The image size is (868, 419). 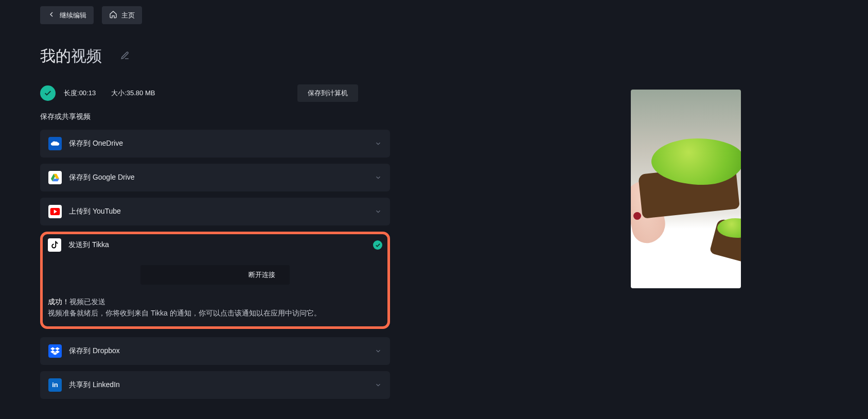 I want to click on size-value: 35.80 MB, so click(x=141, y=93).